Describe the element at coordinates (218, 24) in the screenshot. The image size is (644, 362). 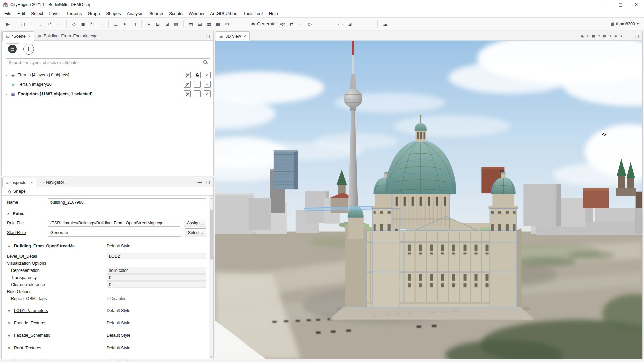
I see `pattern-button: ▩` at that location.